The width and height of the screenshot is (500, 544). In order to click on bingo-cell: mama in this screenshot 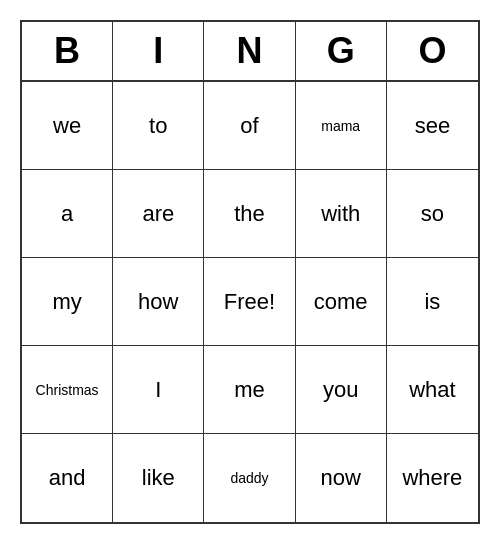, I will do `click(342, 126)`.